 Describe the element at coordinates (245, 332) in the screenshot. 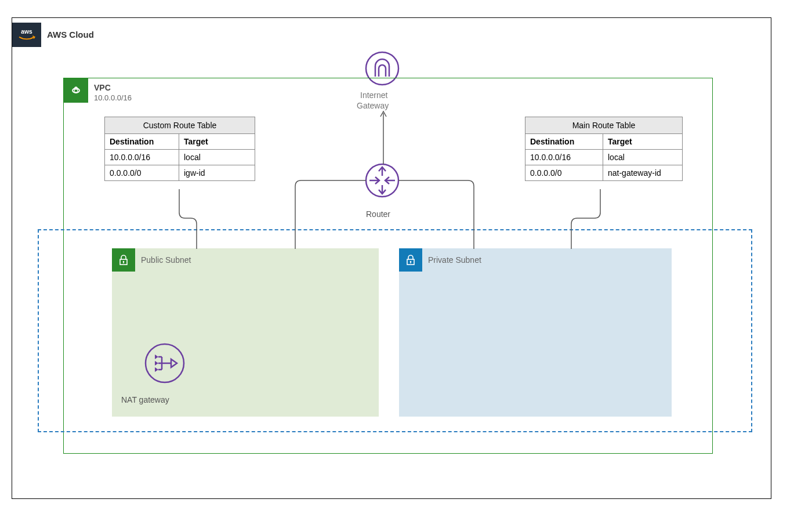

I see `public-subnet: Public Subnet` at that location.